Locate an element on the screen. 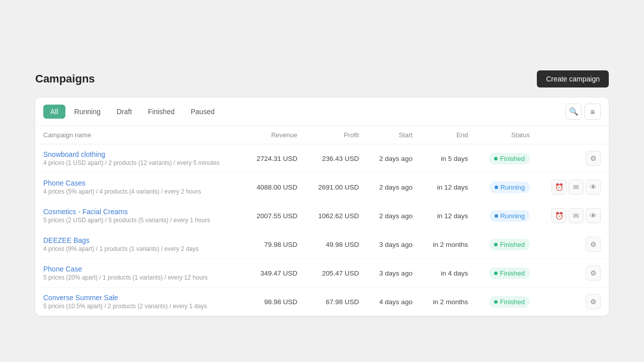  tab-icons: 🔍 ≡ is located at coordinates (583, 112).